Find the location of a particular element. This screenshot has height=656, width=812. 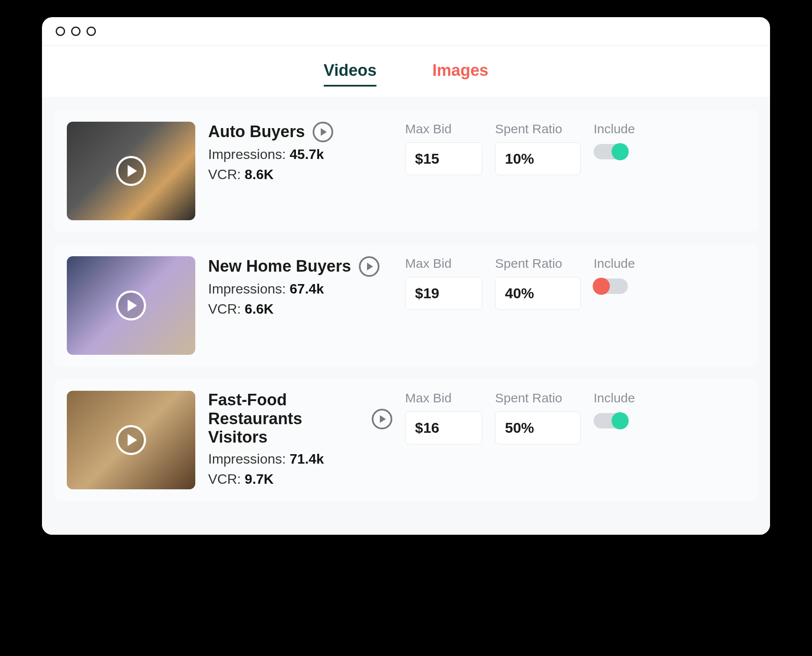

audience-title: New Home Buyers is located at coordinates (280, 267).